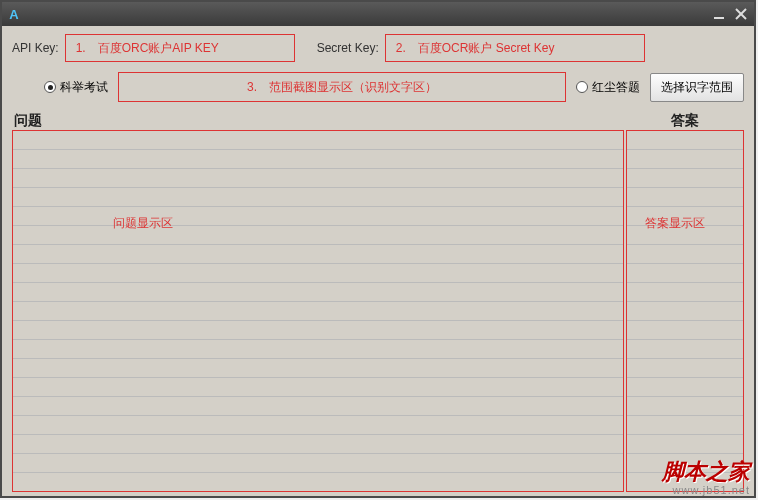 This screenshot has height=500, width=758. What do you see at coordinates (14, 14) in the screenshot?
I see `app-icon: A` at bounding box center [14, 14].